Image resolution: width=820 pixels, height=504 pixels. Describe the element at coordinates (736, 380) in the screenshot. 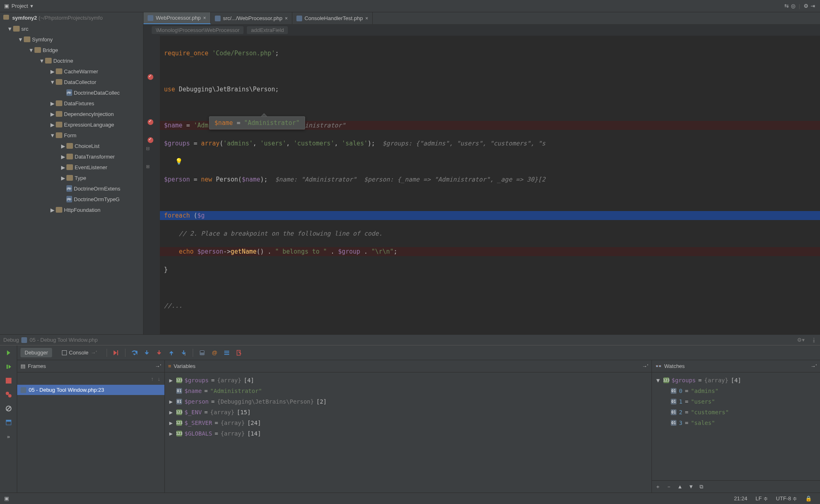

I see `variable-row: ▼123 $groups = {array} [4]` at that location.